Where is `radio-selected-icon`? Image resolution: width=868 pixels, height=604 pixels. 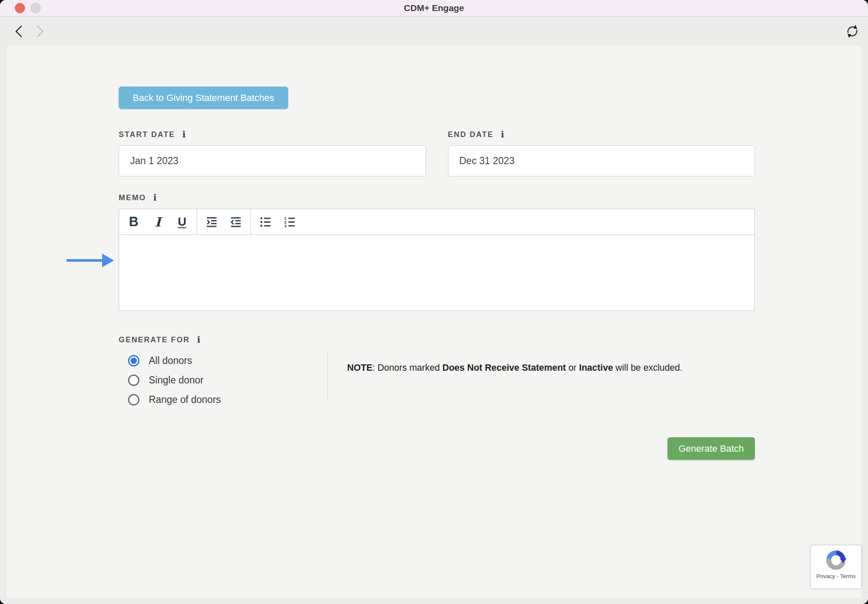 radio-selected-icon is located at coordinates (134, 361).